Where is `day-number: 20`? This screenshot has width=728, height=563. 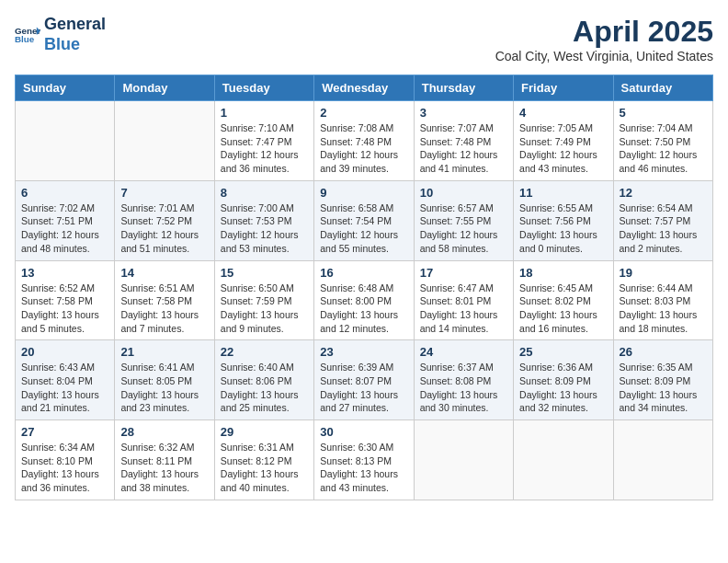 day-number: 20 is located at coordinates (64, 351).